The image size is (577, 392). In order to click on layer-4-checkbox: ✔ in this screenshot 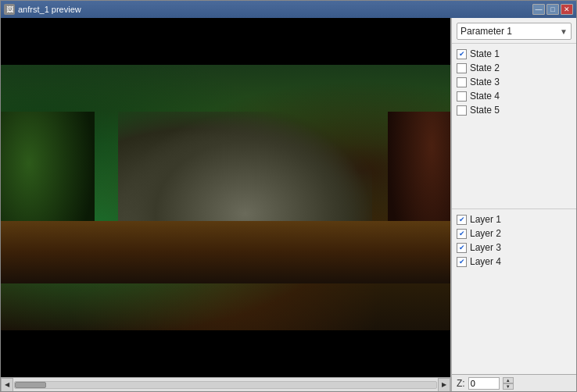, I will do `click(461, 262)`.